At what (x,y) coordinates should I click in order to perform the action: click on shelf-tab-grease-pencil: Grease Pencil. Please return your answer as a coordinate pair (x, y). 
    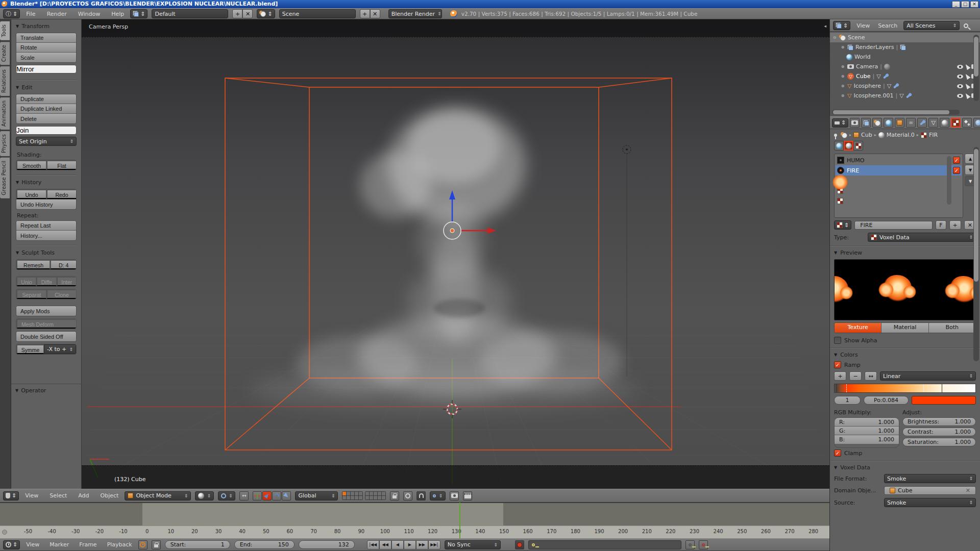
    Looking at the image, I should click on (5, 178).